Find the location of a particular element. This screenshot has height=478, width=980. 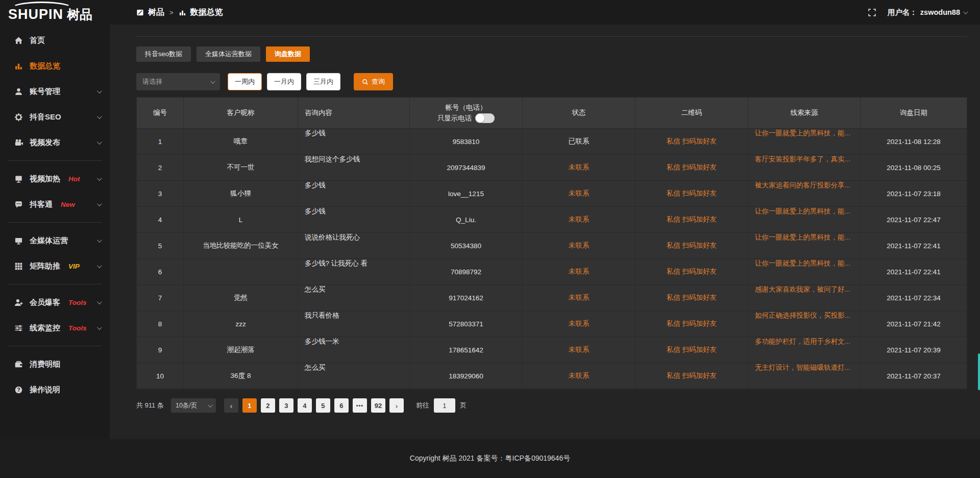

tab-media-operation-data: 全媒体运营数据 is located at coordinates (229, 54).